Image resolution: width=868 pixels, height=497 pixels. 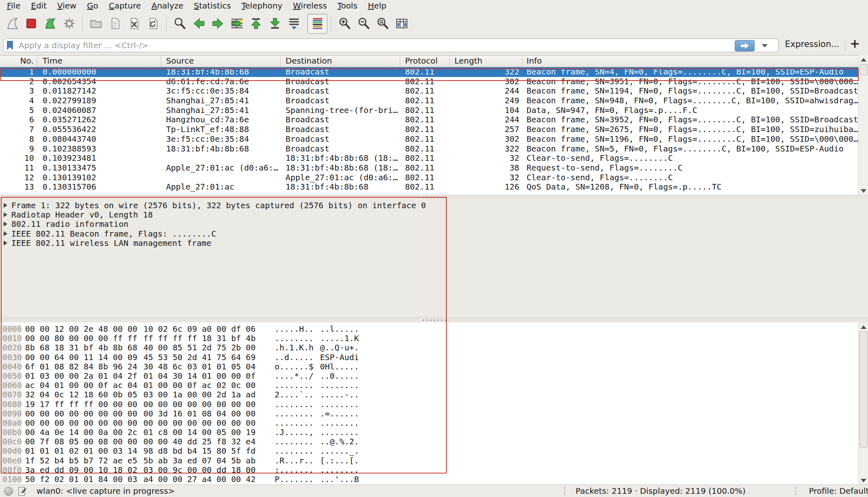 What do you see at coordinates (340, 461) in the screenshot?
I see `hex-ascii-group2: [.:...[.` at bounding box center [340, 461].